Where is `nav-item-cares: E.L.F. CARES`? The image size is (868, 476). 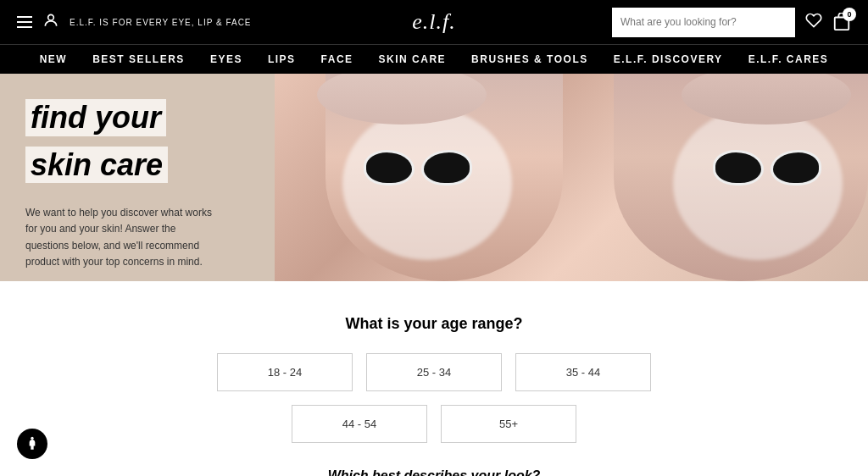 nav-item-cares: E.L.F. CARES is located at coordinates (788, 59).